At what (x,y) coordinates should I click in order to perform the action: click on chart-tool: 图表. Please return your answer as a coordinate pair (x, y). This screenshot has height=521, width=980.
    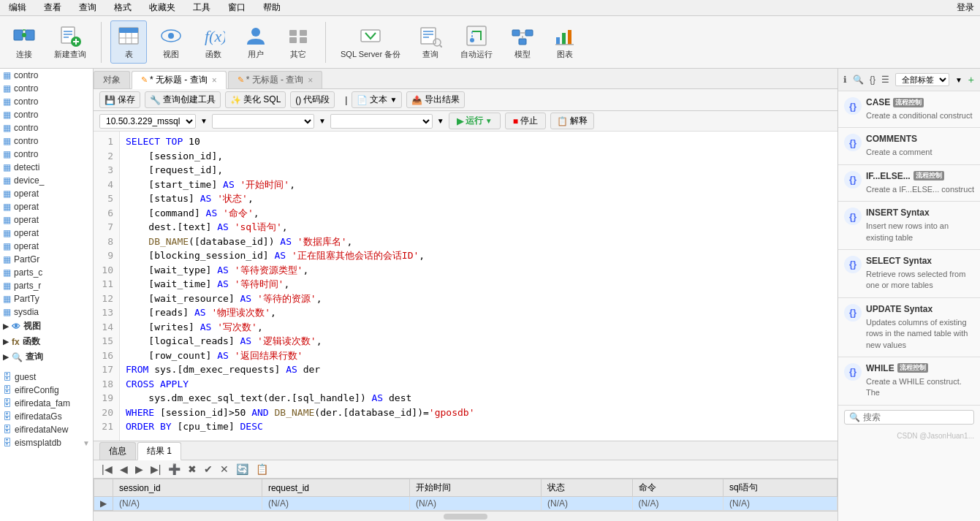
    Looking at the image, I should click on (565, 42).